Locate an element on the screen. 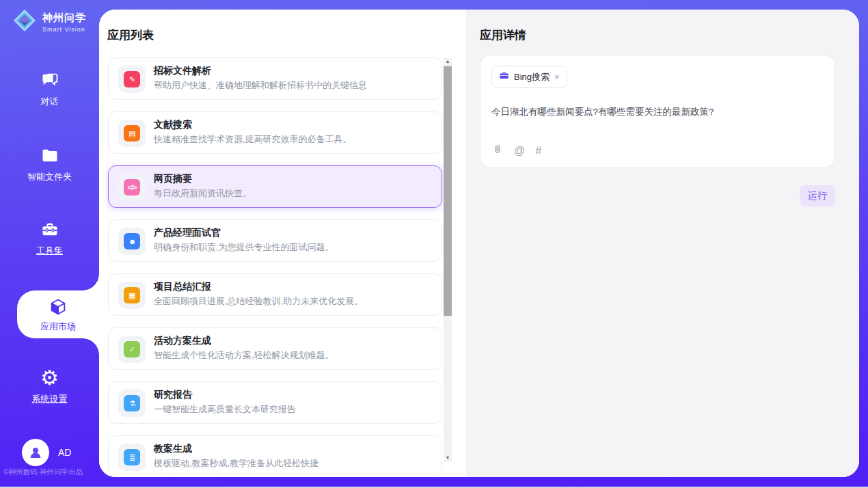  paperclip-icon is located at coordinates (498, 151).